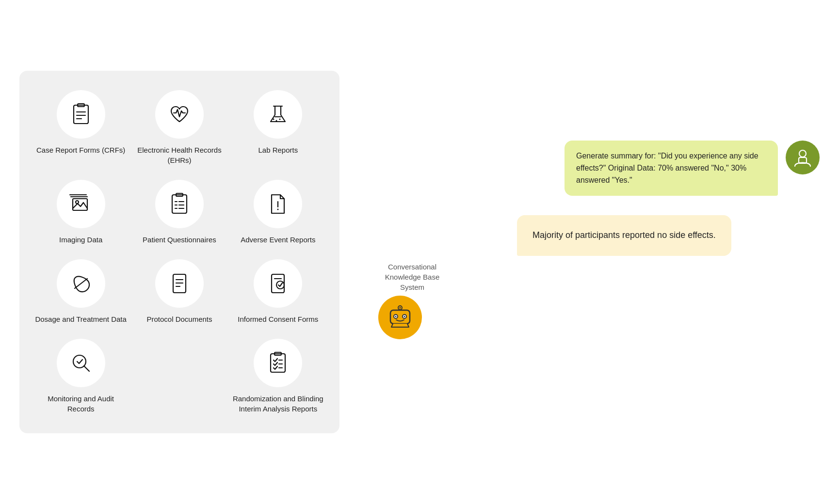  Describe the element at coordinates (803, 158) in the screenshot. I see `user-avatar` at that location.